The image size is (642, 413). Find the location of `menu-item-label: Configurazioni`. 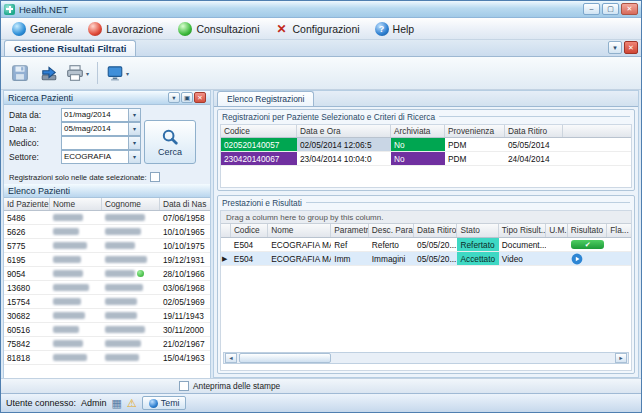

menu-item-label: Configurazioni is located at coordinates (326, 29).